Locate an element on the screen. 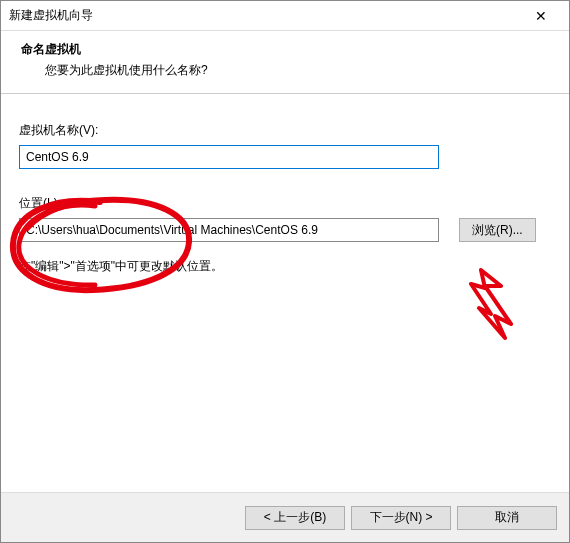  wizard-header-title: 命名虚拟机 is located at coordinates (287, 50).